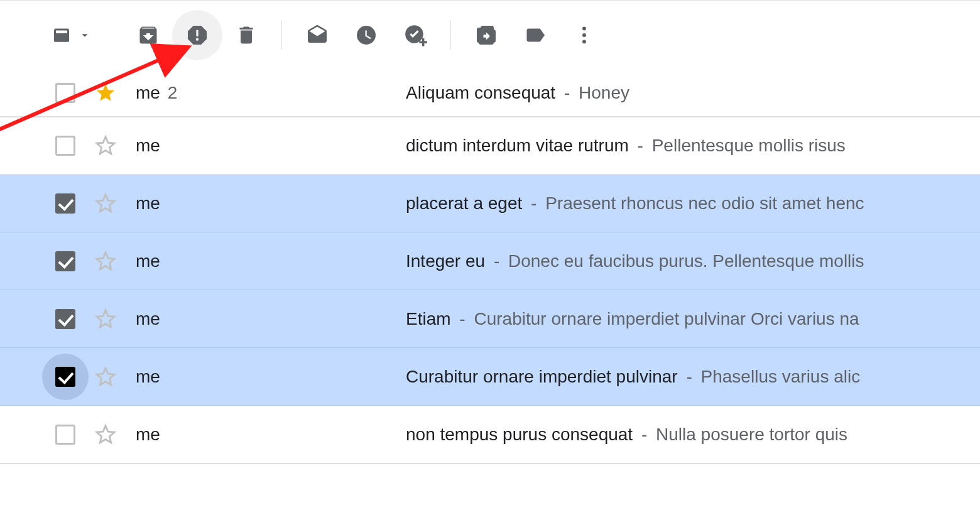 This screenshot has height=510, width=980. I want to click on report-spam-icon, so click(197, 35).